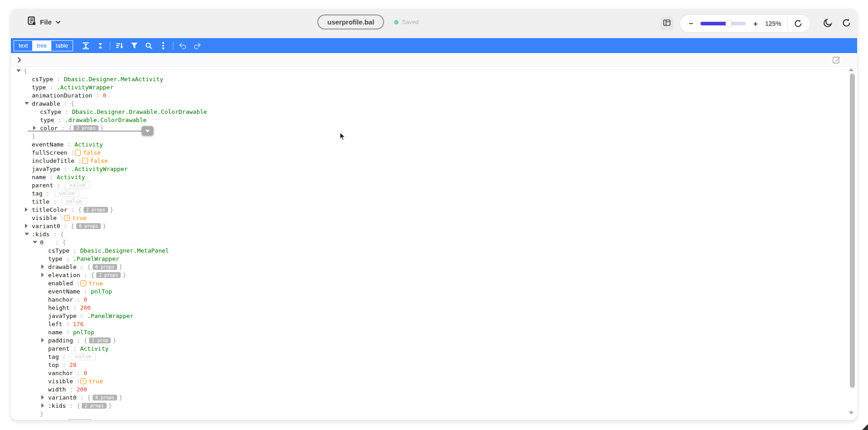 The width and height of the screenshot is (868, 430). I want to click on dark-mode-button, so click(828, 24).